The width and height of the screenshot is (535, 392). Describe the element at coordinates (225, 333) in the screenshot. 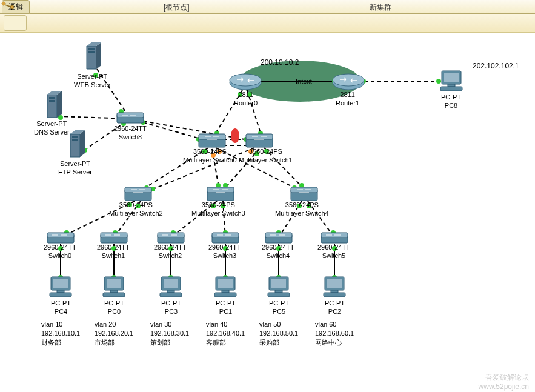

I see `vlan40-label: vlan 40192.168.40.1客服部` at that location.